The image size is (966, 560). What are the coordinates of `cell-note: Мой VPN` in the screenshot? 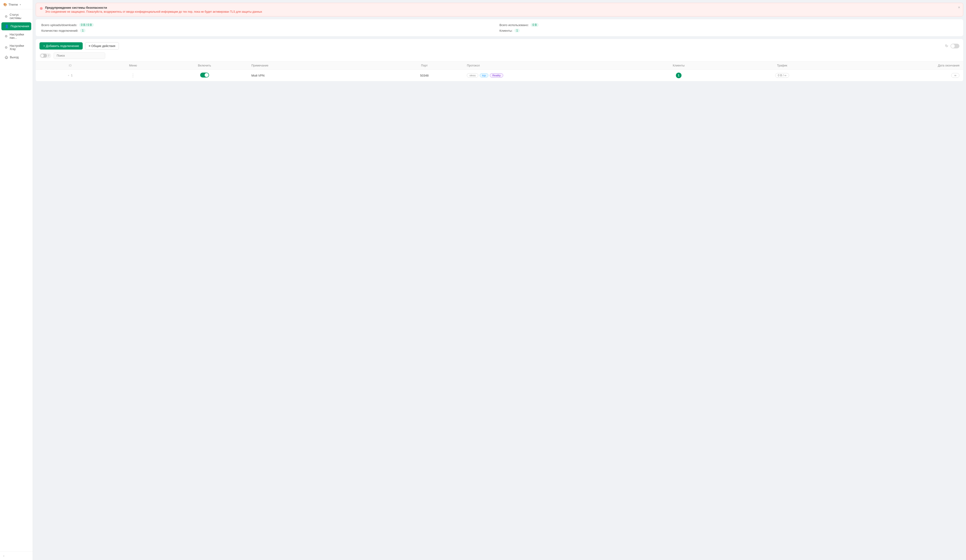 It's located at (317, 76).